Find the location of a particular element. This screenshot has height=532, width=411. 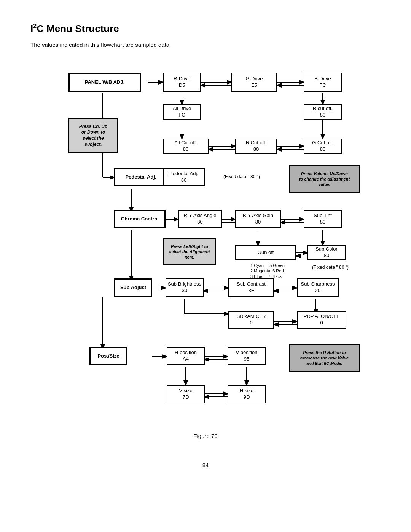

press-vol-box: Press Volume Up/Downto change the adjust… is located at coordinates (324, 179).